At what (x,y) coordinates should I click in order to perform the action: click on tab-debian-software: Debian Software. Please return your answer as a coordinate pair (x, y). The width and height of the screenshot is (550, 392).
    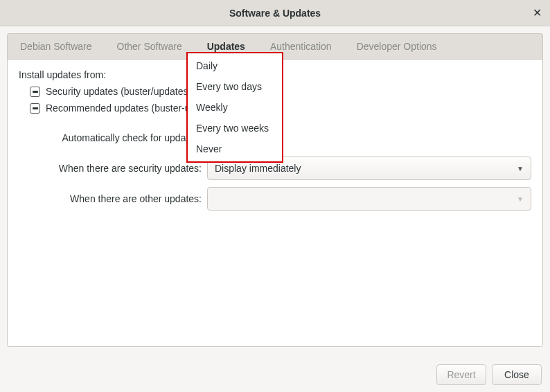
    Looking at the image, I should click on (56, 46).